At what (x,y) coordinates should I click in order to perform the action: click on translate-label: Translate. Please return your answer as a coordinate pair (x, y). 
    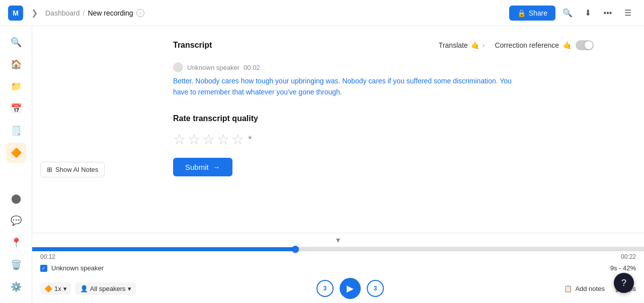
    Looking at the image, I should click on (453, 45).